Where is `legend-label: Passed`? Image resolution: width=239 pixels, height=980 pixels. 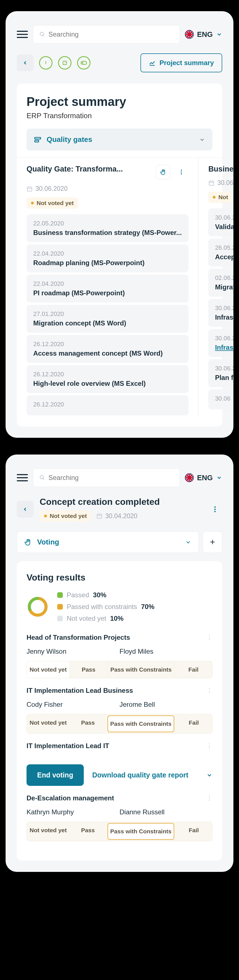
legend-label: Passed is located at coordinates (78, 595).